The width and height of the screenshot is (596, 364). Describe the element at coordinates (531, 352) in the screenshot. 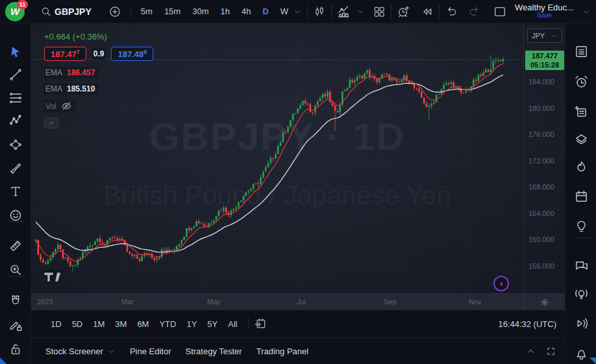

I see `panel-expand-chevron-icon` at that location.